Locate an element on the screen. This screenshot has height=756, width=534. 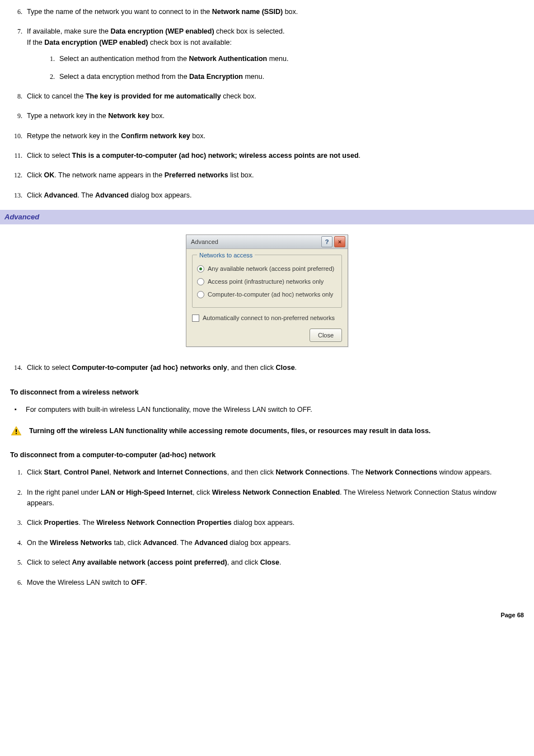
warning-icon is located at coordinates (16, 431).